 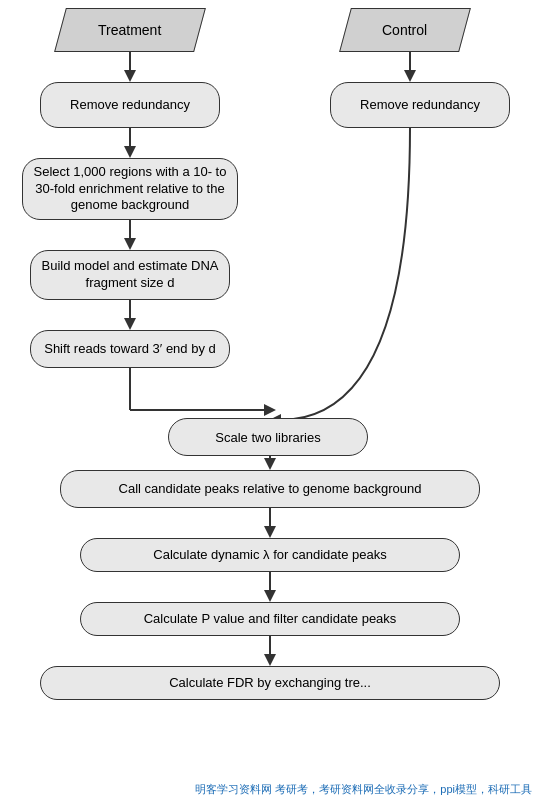 I want to click on calculate-lambda-node: Calculate dynamic λ for candidate peaks, so click(x=270, y=555).